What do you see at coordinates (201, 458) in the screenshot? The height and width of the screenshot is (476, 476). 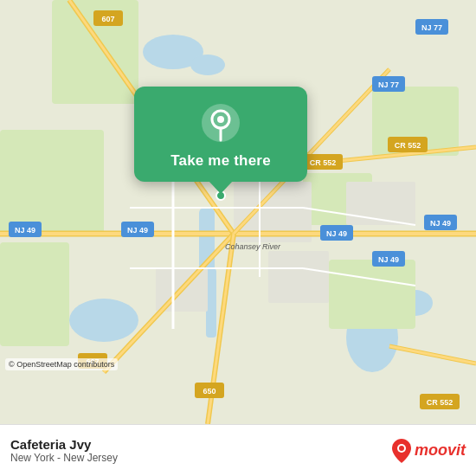 I see `location-subtitle: New York - New Jersey` at bounding box center [201, 458].